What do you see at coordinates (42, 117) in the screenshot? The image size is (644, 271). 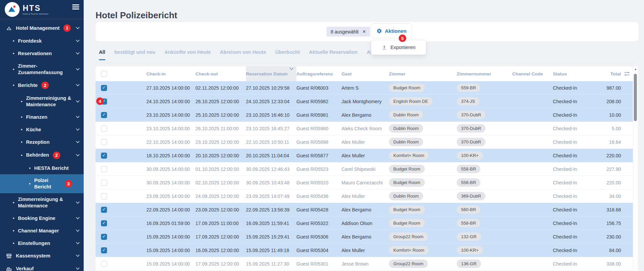 I see `sidebar-item: Finanzen` at bounding box center [42, 117].